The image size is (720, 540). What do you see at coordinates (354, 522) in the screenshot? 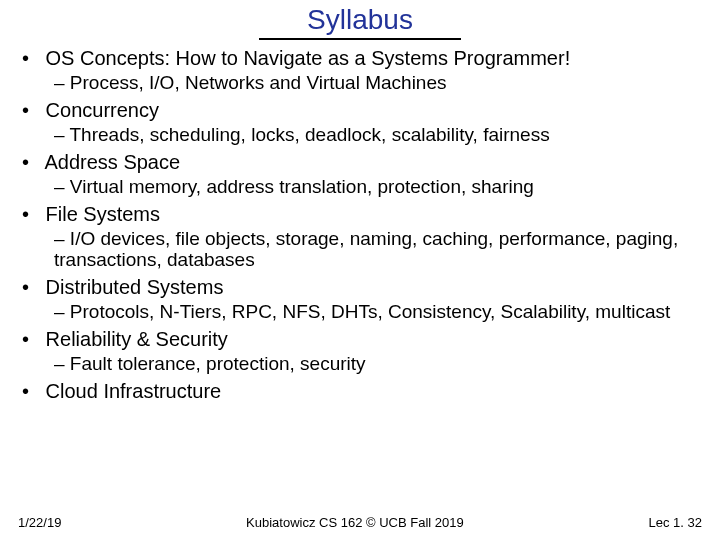
I see `footer-center: Kubiatowicz CS 162 © UCB Fall 2019` at bounding box center [354, 522].